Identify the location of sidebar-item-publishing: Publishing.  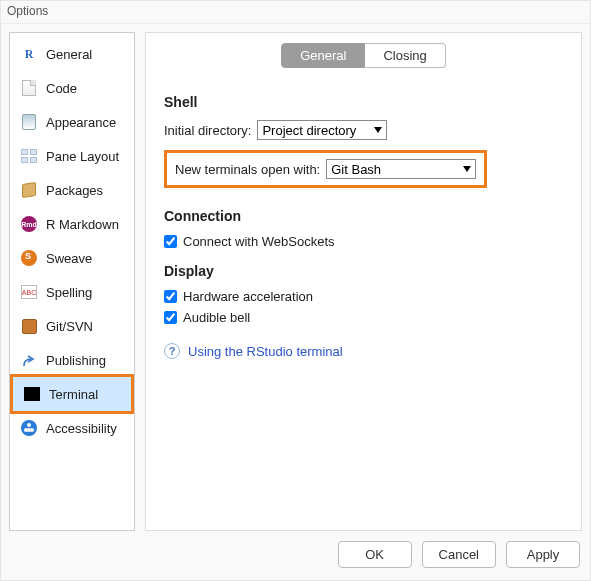
(72, 360).